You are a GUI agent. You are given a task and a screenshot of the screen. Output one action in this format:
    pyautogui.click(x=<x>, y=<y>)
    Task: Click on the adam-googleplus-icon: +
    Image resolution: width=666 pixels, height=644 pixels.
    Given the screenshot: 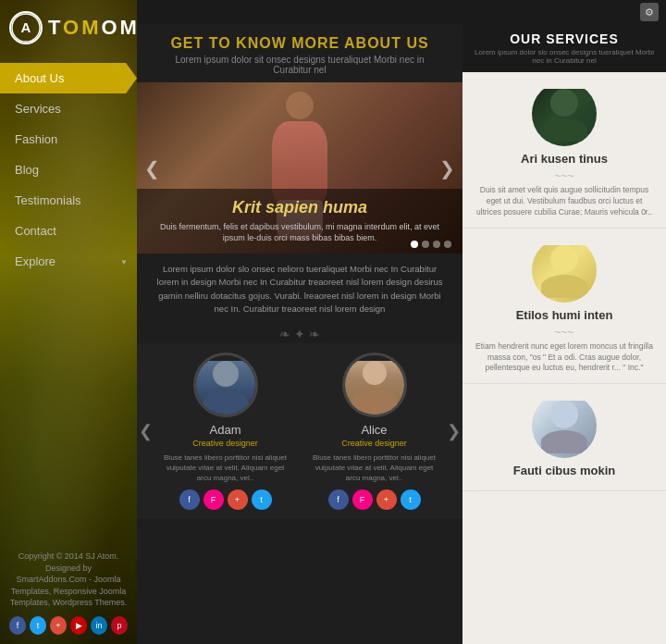 What is the action you would take?
    pyautogui.click(x=238, y=500)
    